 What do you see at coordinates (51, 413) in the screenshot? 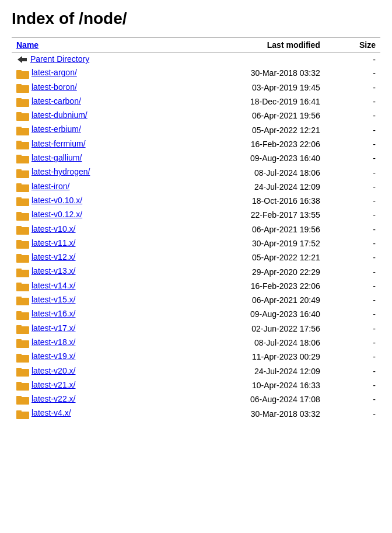
I see `folder-link: latest-v4.x/` at bounding box center [51, 413].